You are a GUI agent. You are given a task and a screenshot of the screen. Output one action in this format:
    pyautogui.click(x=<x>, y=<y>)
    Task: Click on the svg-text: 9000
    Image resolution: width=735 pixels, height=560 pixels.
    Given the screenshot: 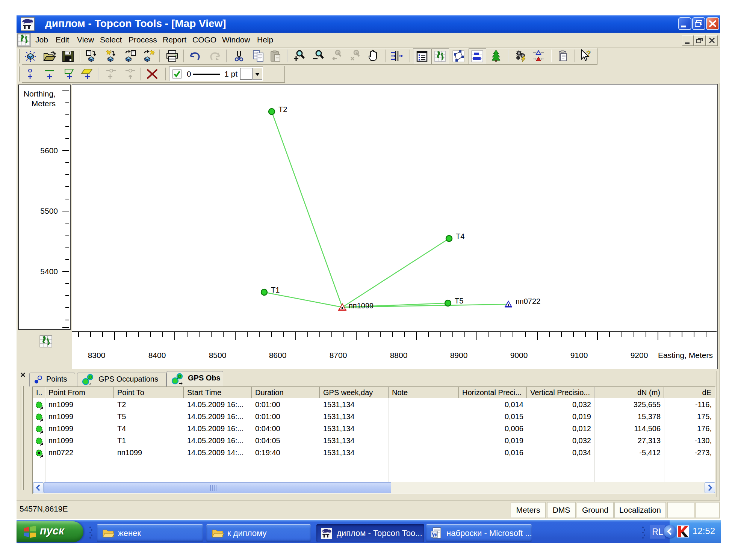 What is the action you would take?
    pyautogui.click(x=519, y=355)
    